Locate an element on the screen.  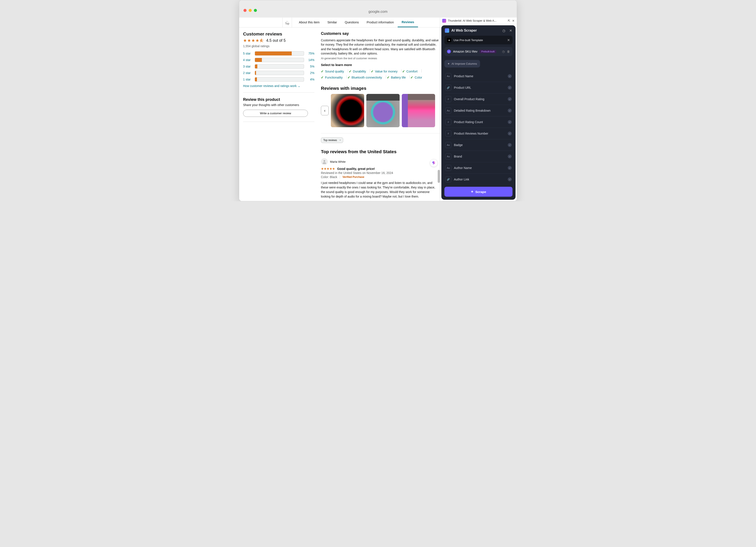
datasource-name: Amazon SKU Rev is located at coordinates (465, 51).